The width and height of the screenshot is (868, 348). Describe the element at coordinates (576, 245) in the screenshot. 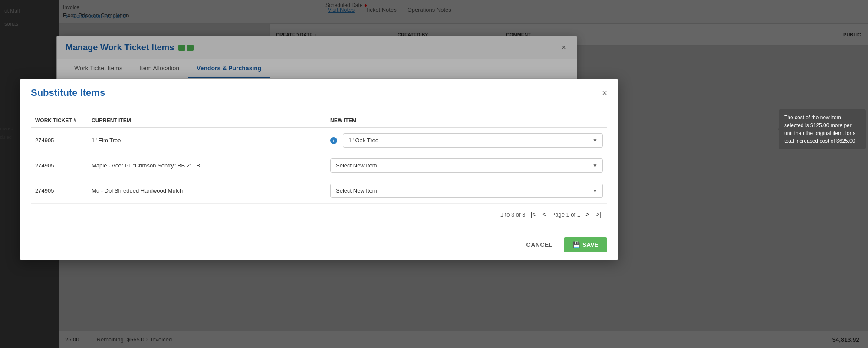

I see `save-icon: 💾` at that location.